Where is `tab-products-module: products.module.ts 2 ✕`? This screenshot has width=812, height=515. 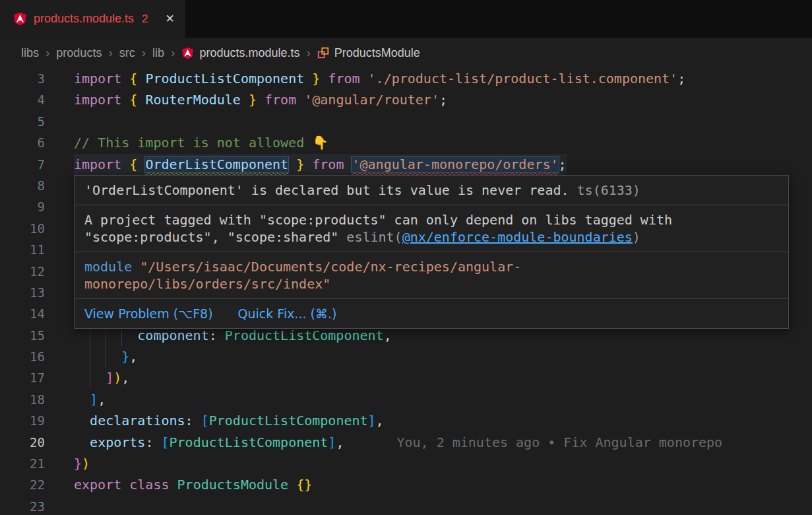 tab-products-module: products.module.ts 2 ✕ is located at coordinates (92, 18).